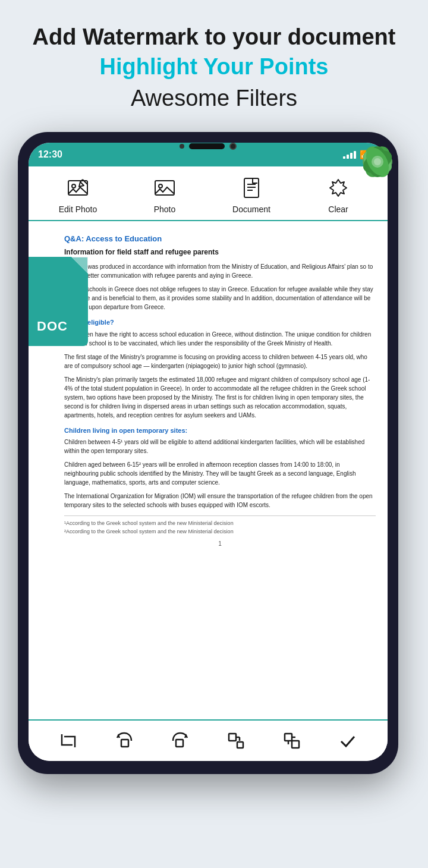  Describe the element at coordinates (220, 339) in the screenshot. I see `doc-para3: All children have the right to access sc…` at that location.